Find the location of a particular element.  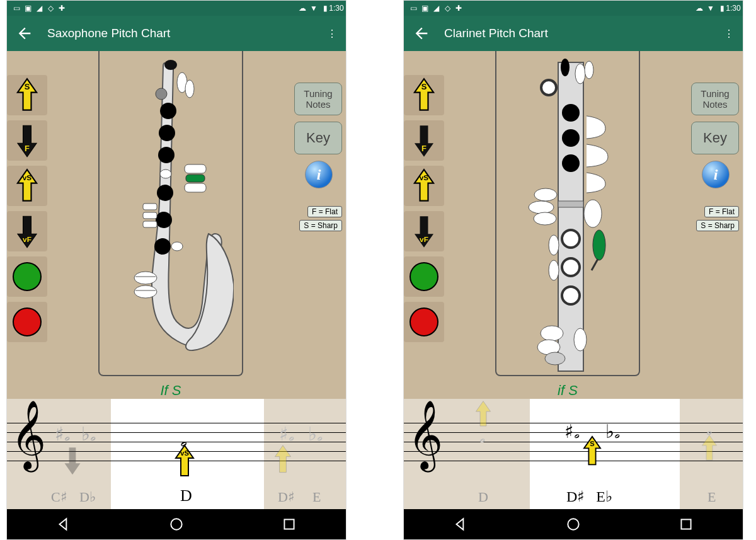

status-icon: ◇ is located at coordinates (447, 8).